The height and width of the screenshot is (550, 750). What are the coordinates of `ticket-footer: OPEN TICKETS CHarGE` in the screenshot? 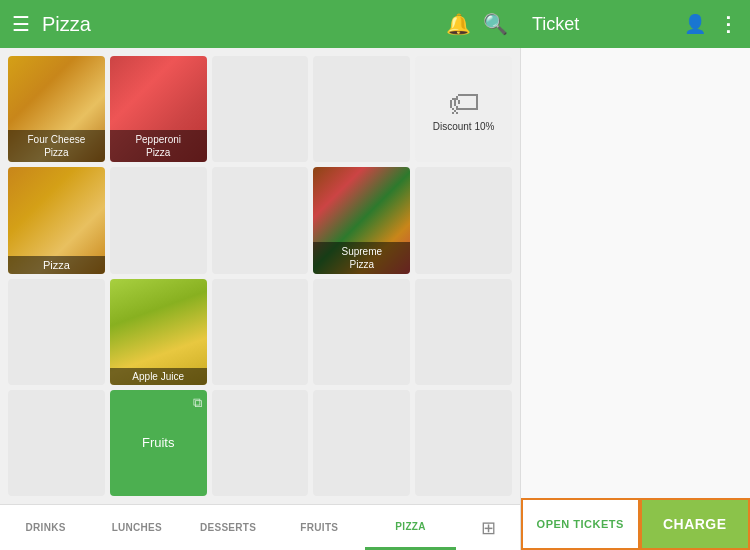 It's located at (636, 524).